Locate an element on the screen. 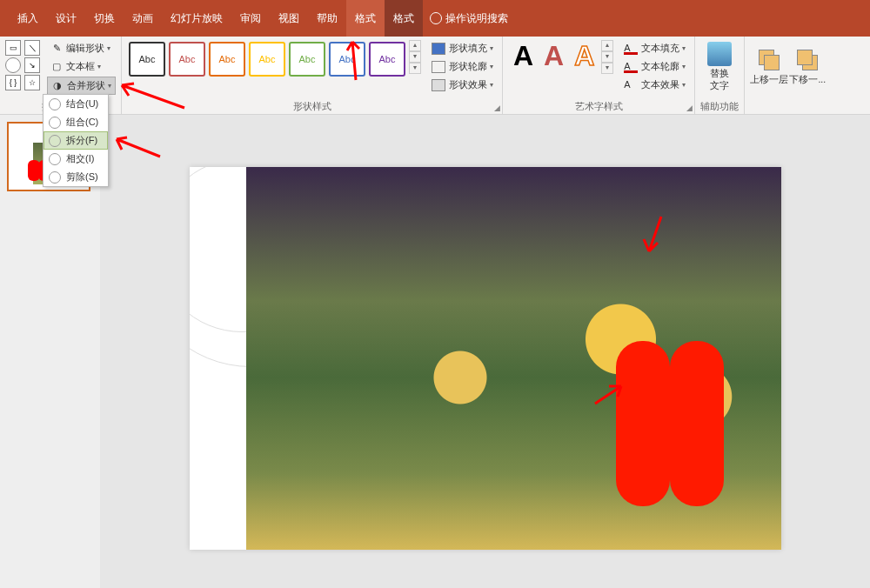 The width and height of the screenshot is (870, 588). pen-icon is located at coordinates (438, 67).